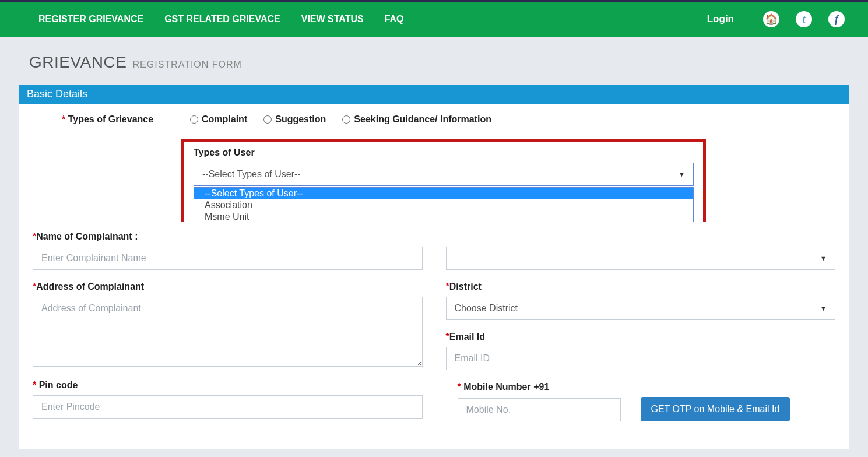 This screenshot has height=457, width=868. What do you see at coordinates (252, 174) in the screenshot?
I see `types-of-user-selected: --Select Types of User--` at bounding box center [252, 174].